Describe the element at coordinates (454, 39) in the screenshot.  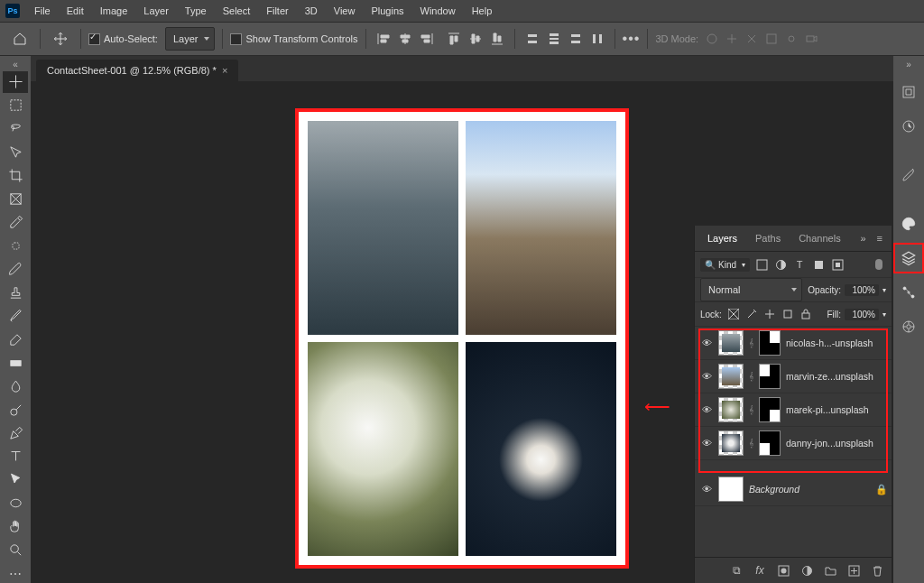
I see `align-top-icon` at that location.